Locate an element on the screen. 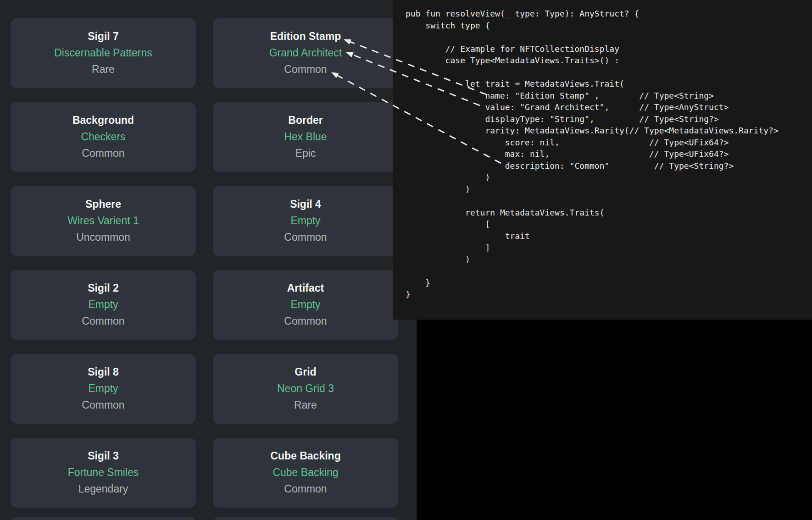 Image resolution: width=812 pixels, height=520 pixels. trait-card-sigil-7: Sigil 7Discernable PatternsRare is located at coordinates (103, 53).